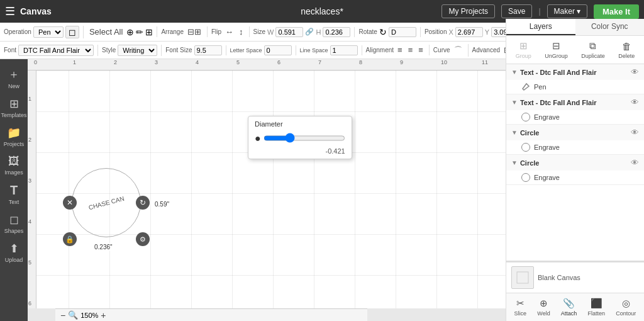 The width and height of the screenshot is (644, 321). Describe the element at coordinates (300, 151) in the screenshot. I see `tooltip-value: -0.421` at that location.